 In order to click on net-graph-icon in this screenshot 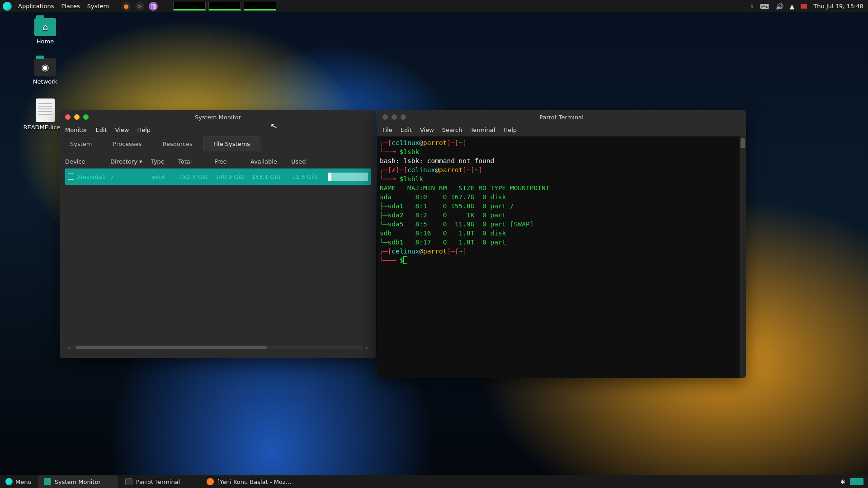, I will do `click(260, 6)`.